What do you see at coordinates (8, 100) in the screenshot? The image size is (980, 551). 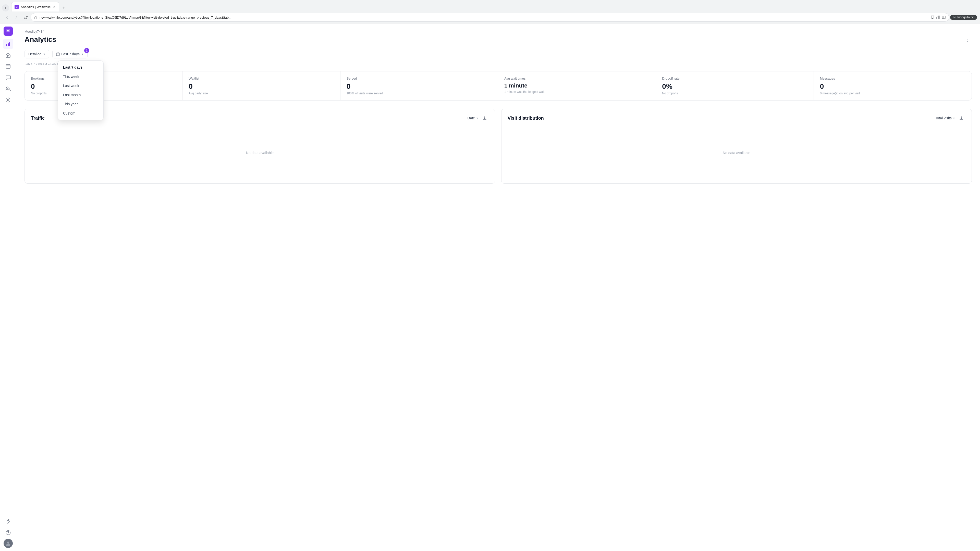 I see `sidebar-item-settings` at bounding box center [8, 100].